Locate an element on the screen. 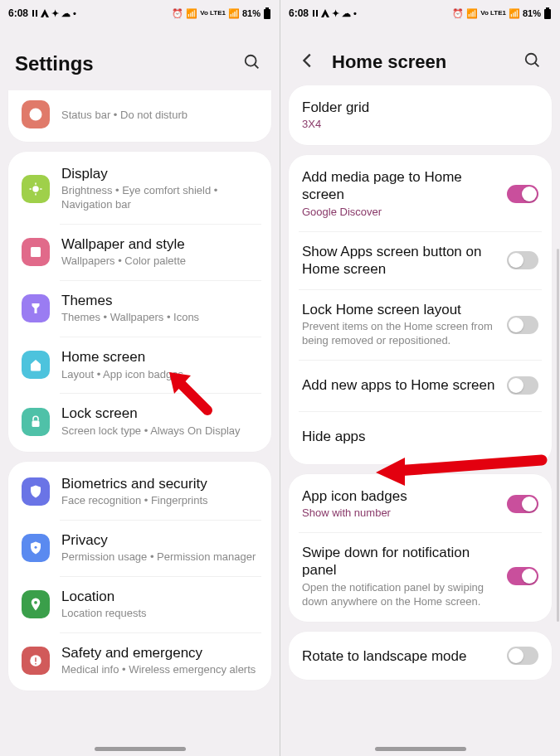 This screenshot has height=756, width=560. settings-item-lock-screen: Lock screen Screen lock type • Always On… is located at coordinates (139, 421).